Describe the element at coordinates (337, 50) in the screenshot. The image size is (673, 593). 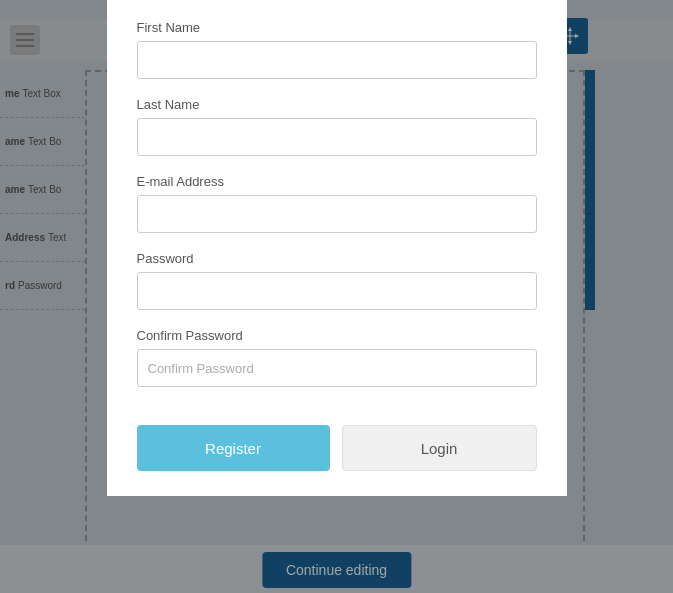
I see `first-name-group: First Name` at that location.